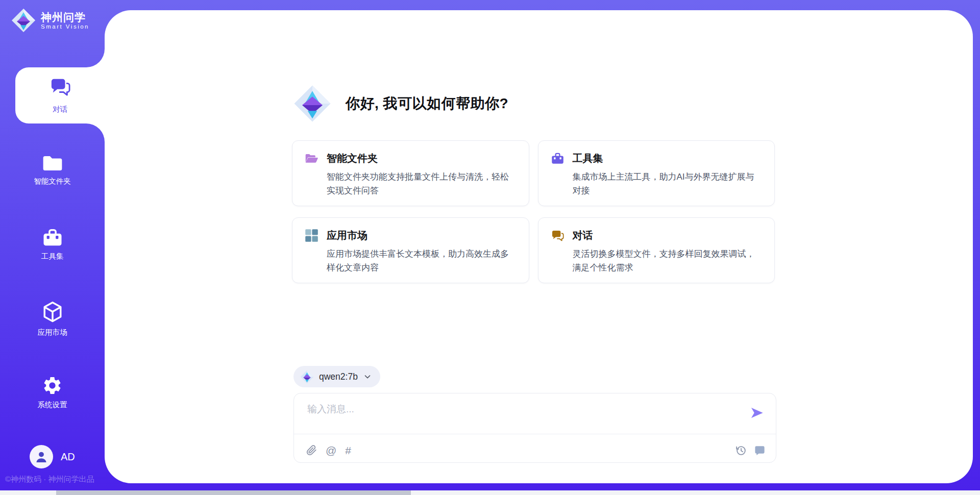  Describe the element at coordinates (52, 392) in the screenshot. I see `sidebar-item-settings: 系统设置` at that location.